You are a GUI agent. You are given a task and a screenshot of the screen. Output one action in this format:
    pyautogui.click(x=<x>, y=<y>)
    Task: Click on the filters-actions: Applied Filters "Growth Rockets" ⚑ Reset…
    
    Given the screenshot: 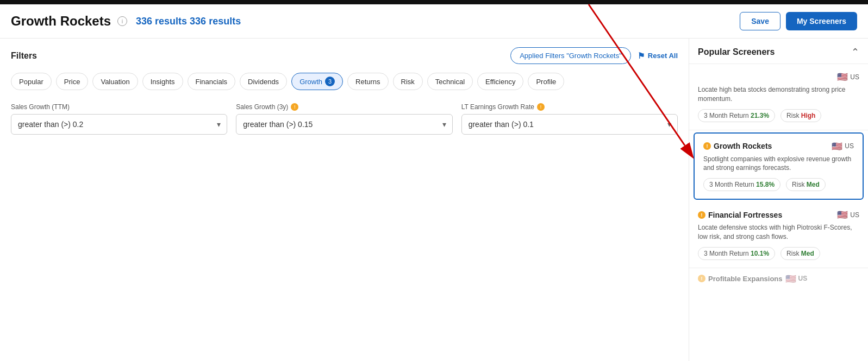 What is the action you would take?
    pyautogui.click(x=594, y=55)
    